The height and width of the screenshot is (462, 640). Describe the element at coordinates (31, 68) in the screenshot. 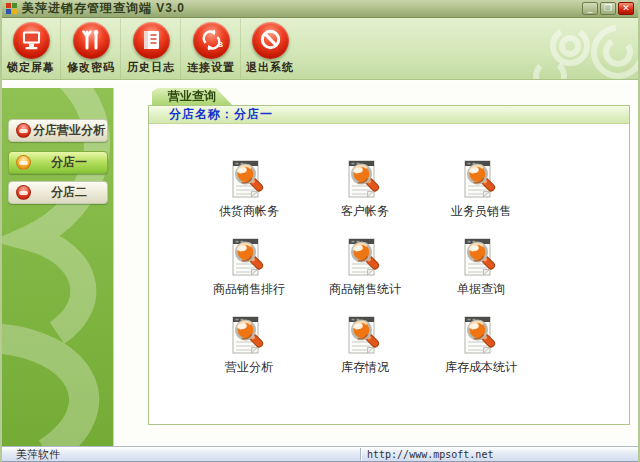

I see `tool-label: 锁定屏幕` at that location.